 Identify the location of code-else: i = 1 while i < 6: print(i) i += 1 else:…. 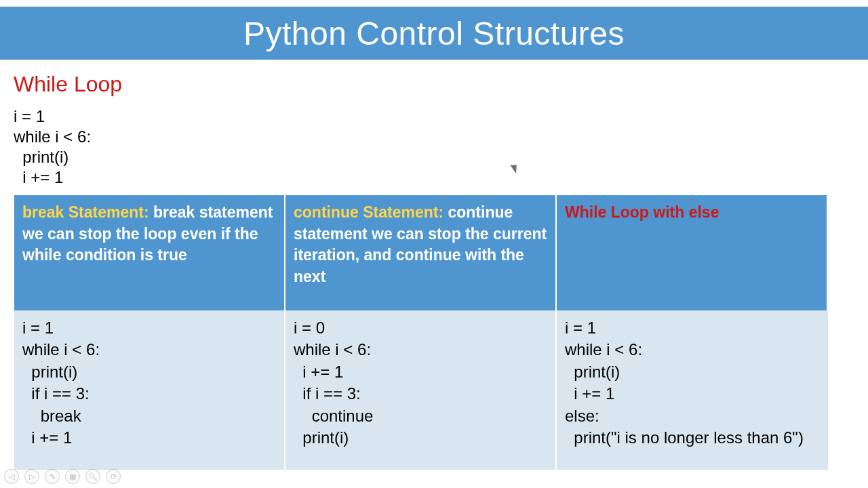
(692, 390).